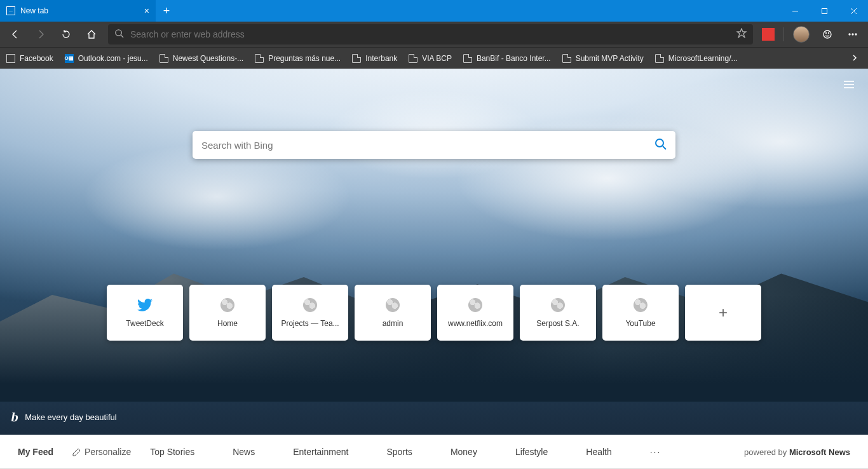 This screenshot has height=469, width=868. Describe the element at coordinates (784, 34) in the screenshot. I see `separator` at that location.